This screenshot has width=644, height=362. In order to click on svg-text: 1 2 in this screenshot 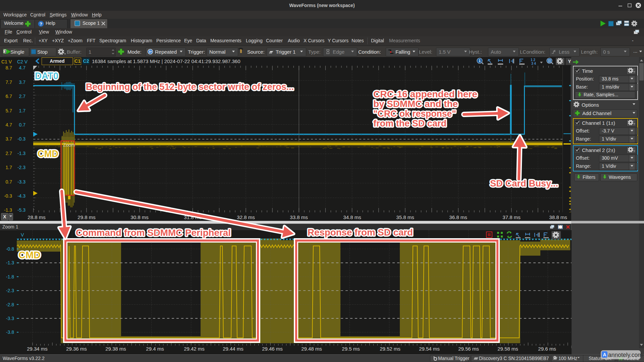, I will do `click(533, 60)`.